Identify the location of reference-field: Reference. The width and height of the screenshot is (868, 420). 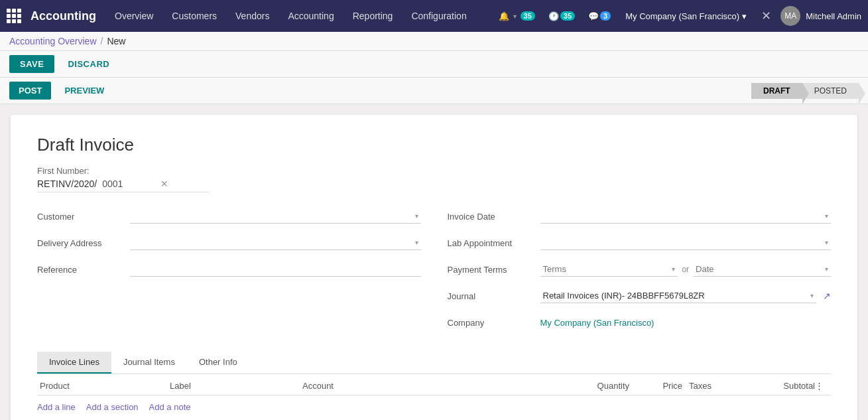
(229, 269).